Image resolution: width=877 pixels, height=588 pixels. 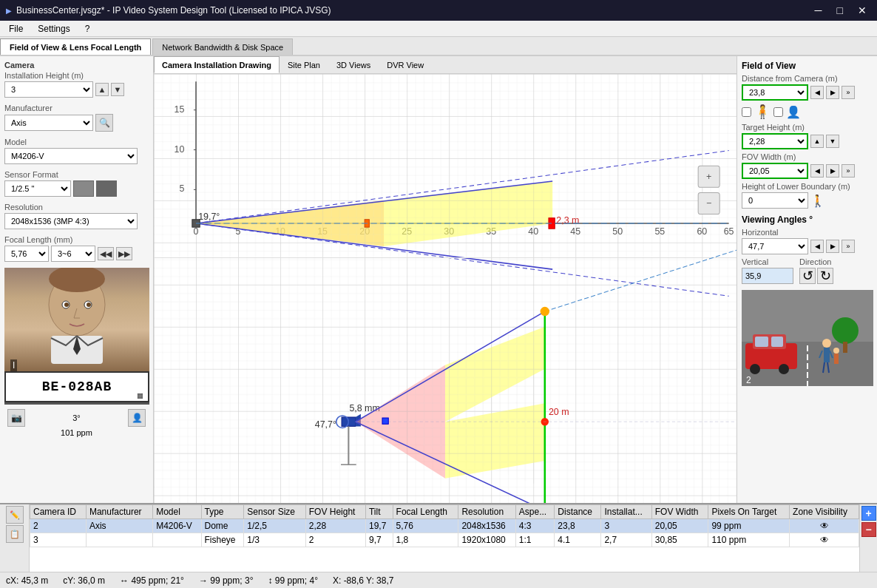 I want to click on sensor-img1, so click(x=84, y=189).